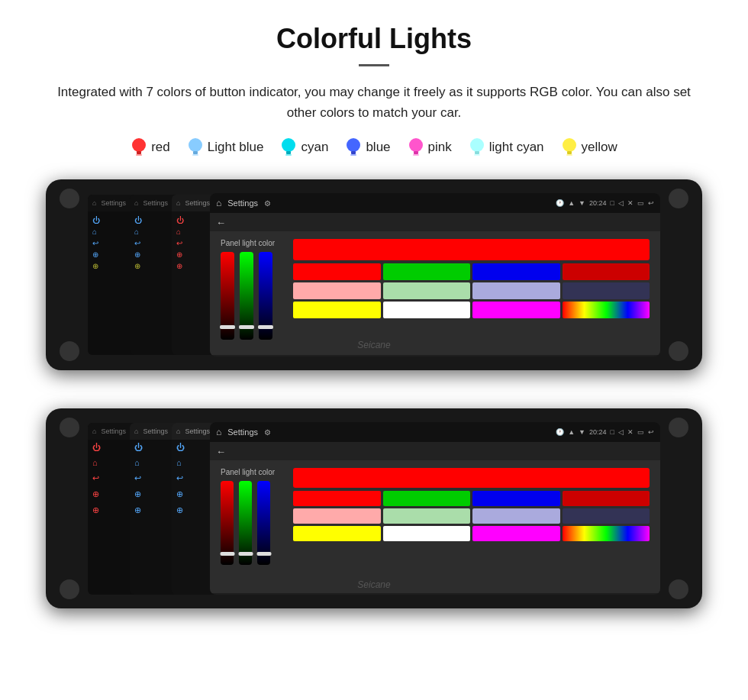 This screenshot has width=748, height=700. I want to click on knob-bl, so click(69, 351).